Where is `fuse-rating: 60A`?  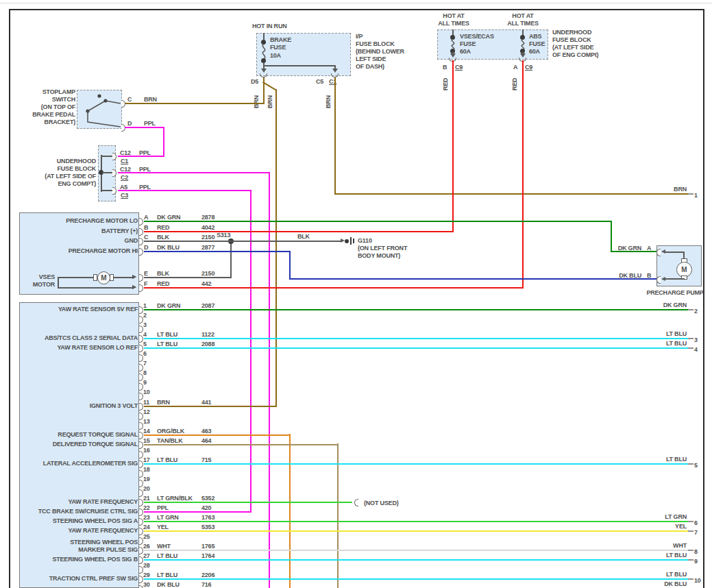 fuse-rating: 60A is located at coordinates (465, 52).